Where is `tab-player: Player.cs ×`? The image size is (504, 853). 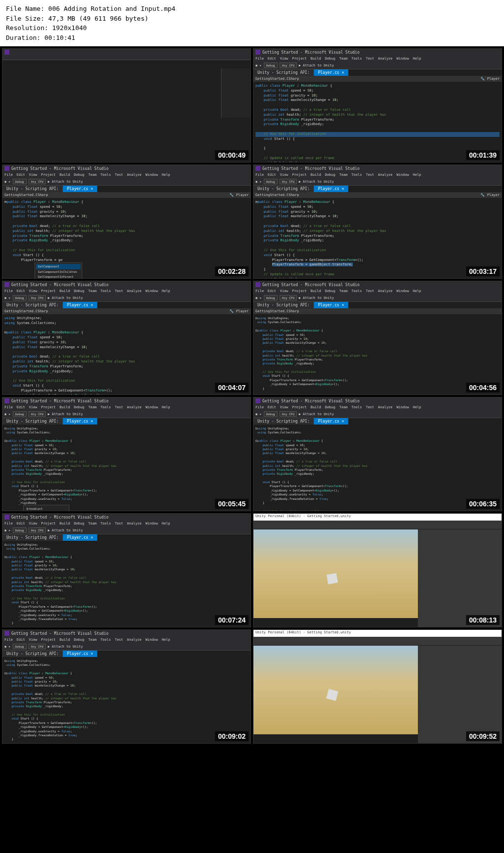 tab-player: Player.cs × is located at coordinates (331, 73).